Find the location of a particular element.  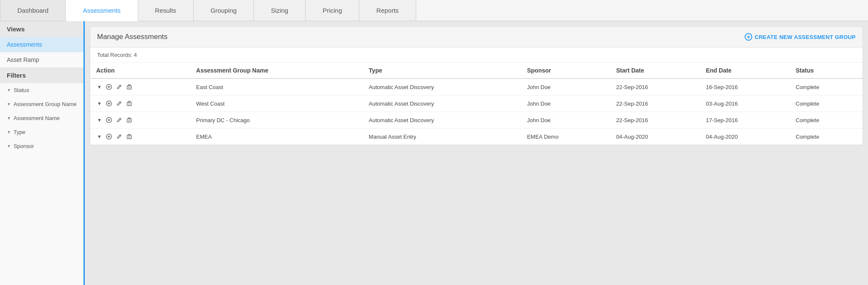

tab-pricing: Pricing is located at coordinates (332, 10).